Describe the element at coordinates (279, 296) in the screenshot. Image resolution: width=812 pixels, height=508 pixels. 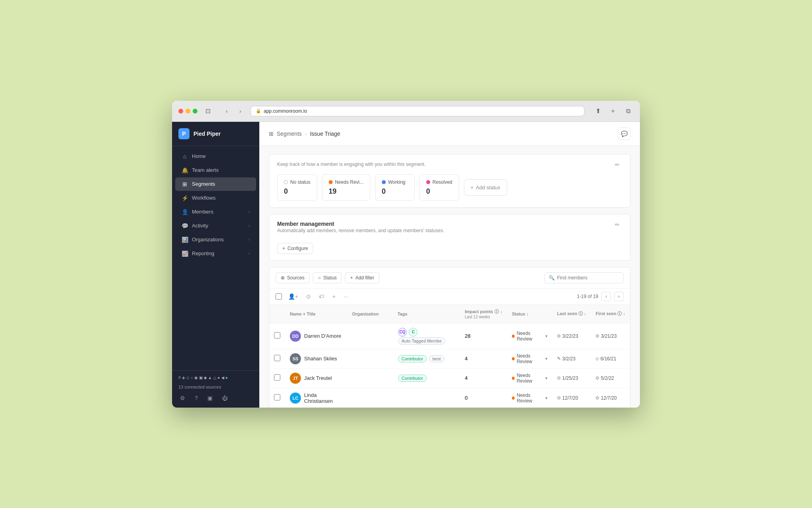
I see `select-all-checkbox` at that location.